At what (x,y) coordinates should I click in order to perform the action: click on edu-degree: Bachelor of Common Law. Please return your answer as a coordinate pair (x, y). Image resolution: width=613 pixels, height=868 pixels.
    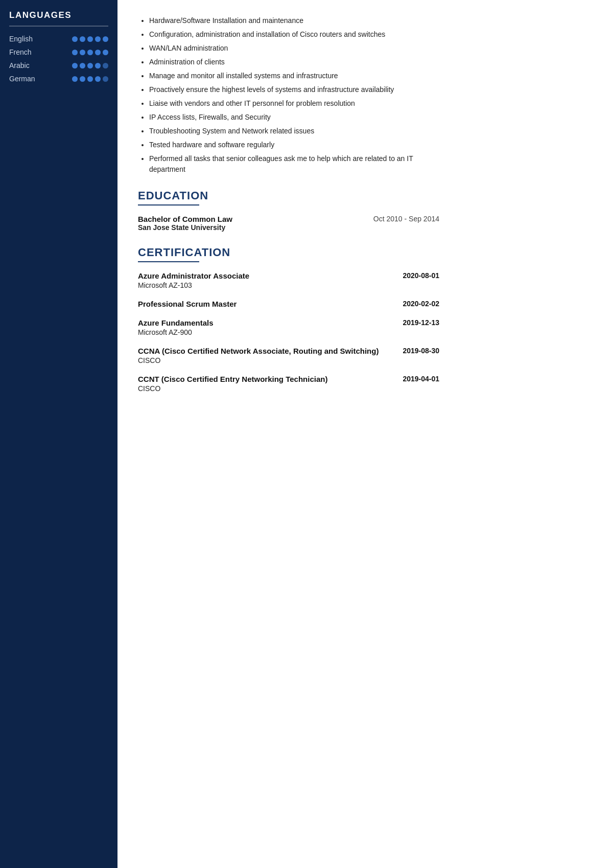
    Looking at the image, I should click on (185, 219).